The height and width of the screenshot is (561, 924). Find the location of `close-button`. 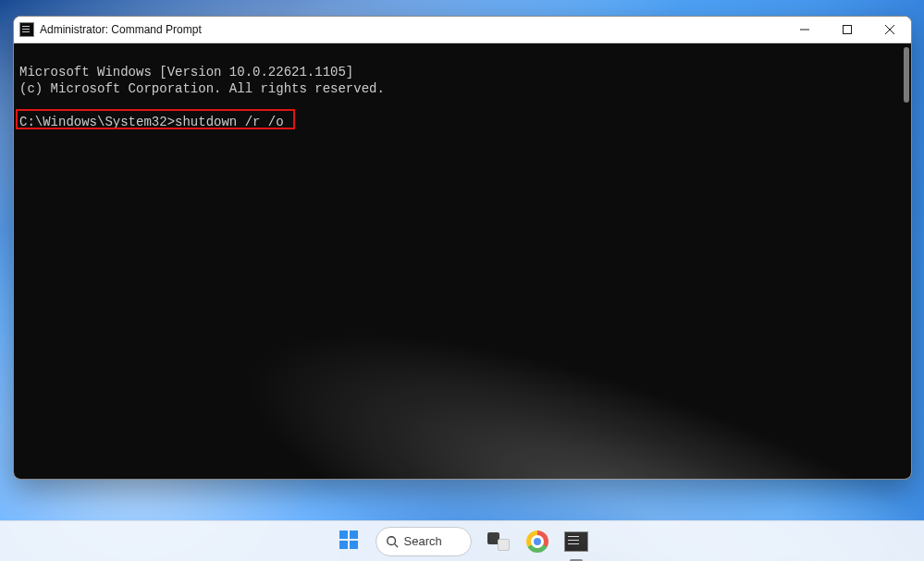

close-button is located at coordinates (890, 30).